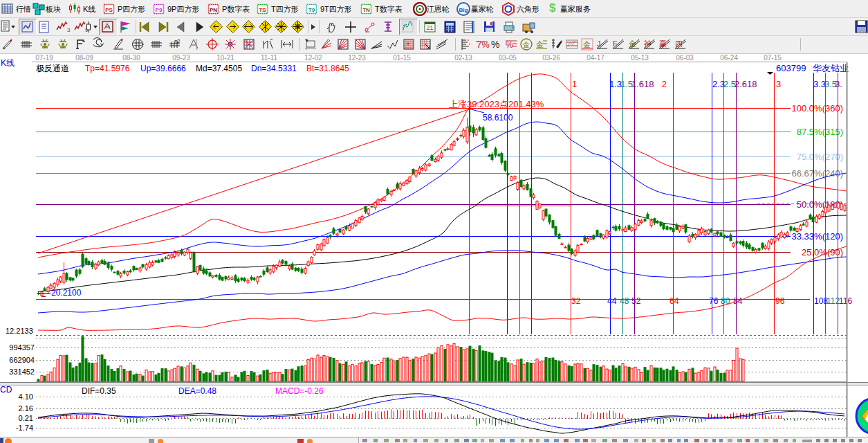 The height and width of the screenshot is (443, 868). What do you see at coordinates (84, 58) in the screenshot?
I see `svg-text: 08-09` at bounding box center [84, 58].